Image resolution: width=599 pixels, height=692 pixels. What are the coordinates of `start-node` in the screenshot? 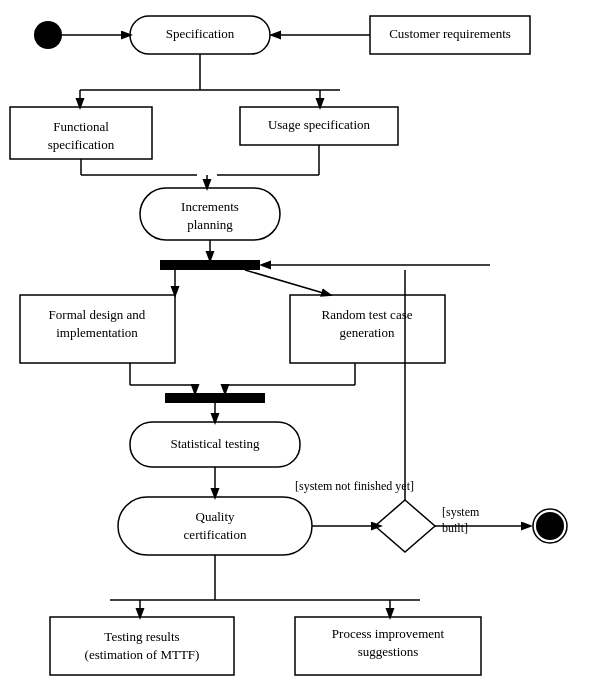 It's located at (48, 35).